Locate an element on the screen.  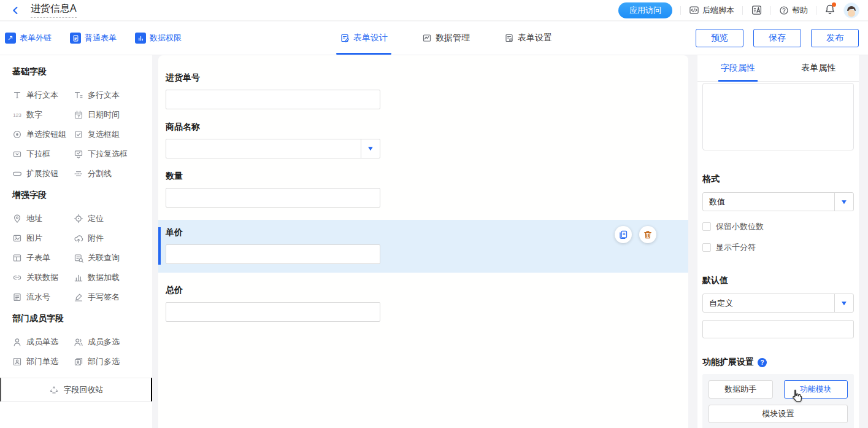
thousand-separator-checkbox-row: 显示千分符 is located at coordinates (778, 247).